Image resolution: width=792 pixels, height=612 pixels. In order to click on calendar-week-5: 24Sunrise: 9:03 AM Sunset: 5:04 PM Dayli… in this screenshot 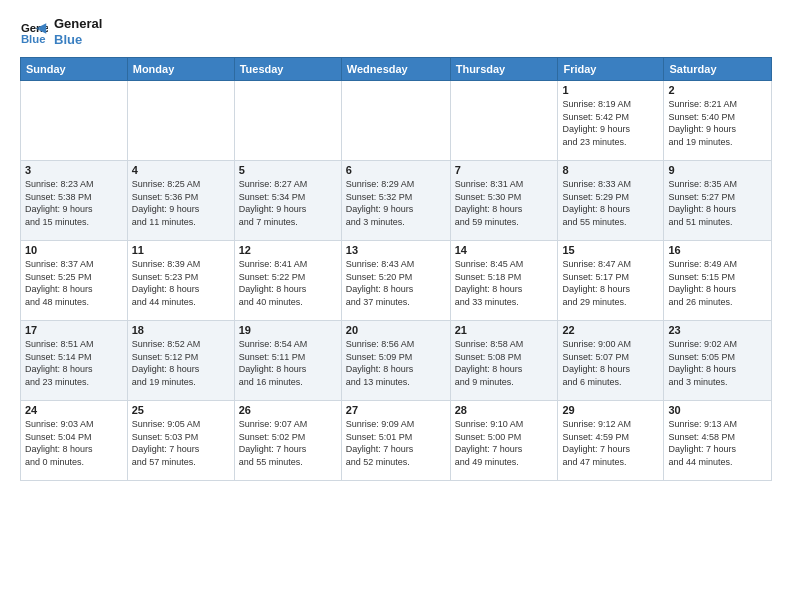, I will do `click(396, 441)`.